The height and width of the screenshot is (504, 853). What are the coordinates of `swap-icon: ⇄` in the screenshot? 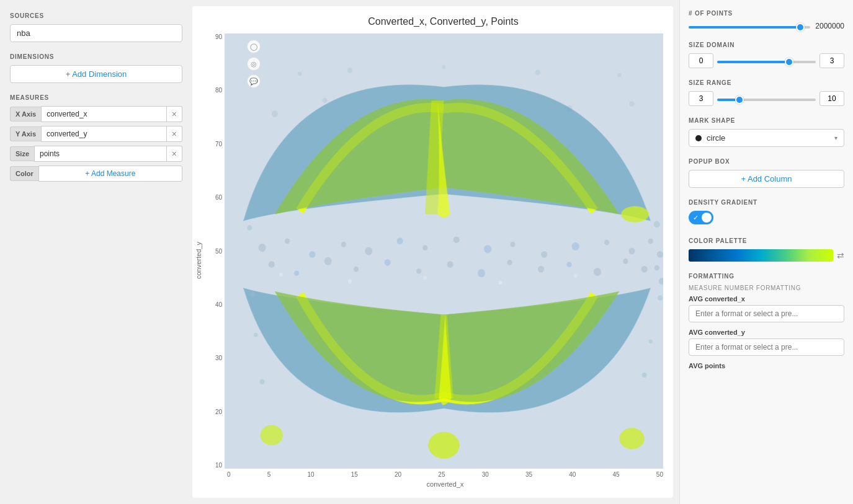 It's located at (841, 255).